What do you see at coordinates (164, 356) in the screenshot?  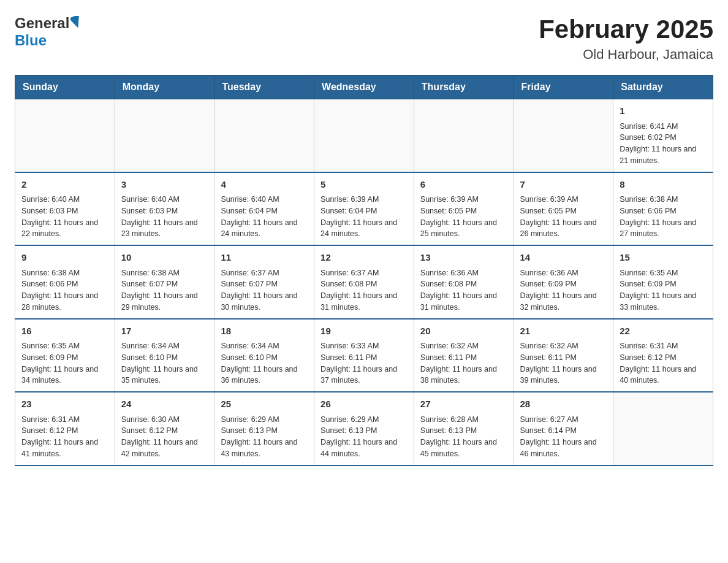 I see `calendar-day-cell: 17Sunrise: 6:34 AMSunset: 6:10 PMDayligh…` at bounding box center [164, 356].